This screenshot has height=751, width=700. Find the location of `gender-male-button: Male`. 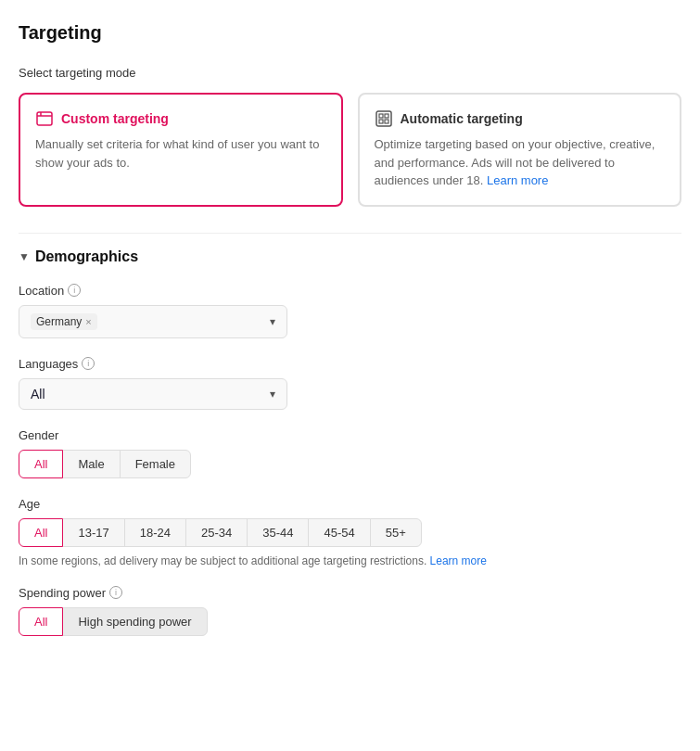

gender-male-button: Male is located at coordinates (91, 464).